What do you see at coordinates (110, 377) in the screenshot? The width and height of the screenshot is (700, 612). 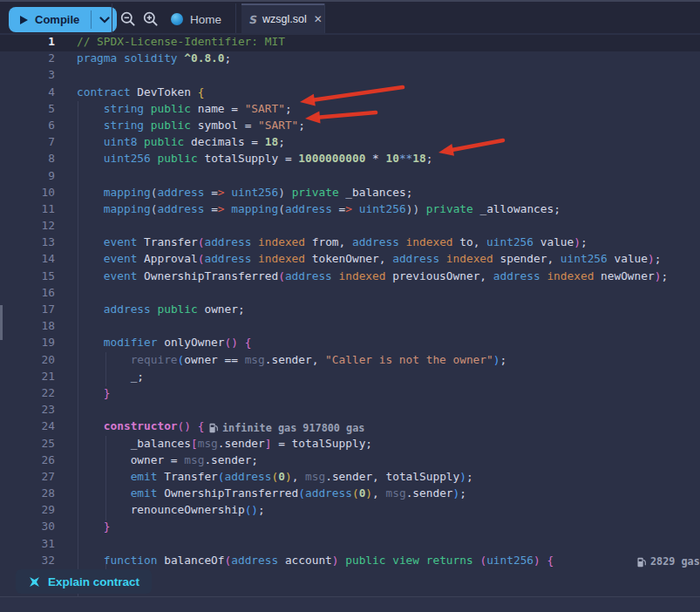 I see `code-text: _;` at bounding box center [110, 377].